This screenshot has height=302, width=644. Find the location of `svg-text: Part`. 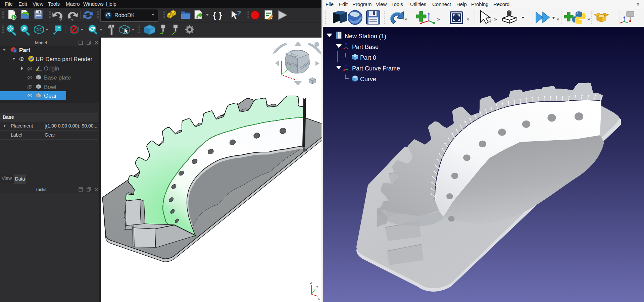

svg-text: Part is located at coordinates (25, 50).